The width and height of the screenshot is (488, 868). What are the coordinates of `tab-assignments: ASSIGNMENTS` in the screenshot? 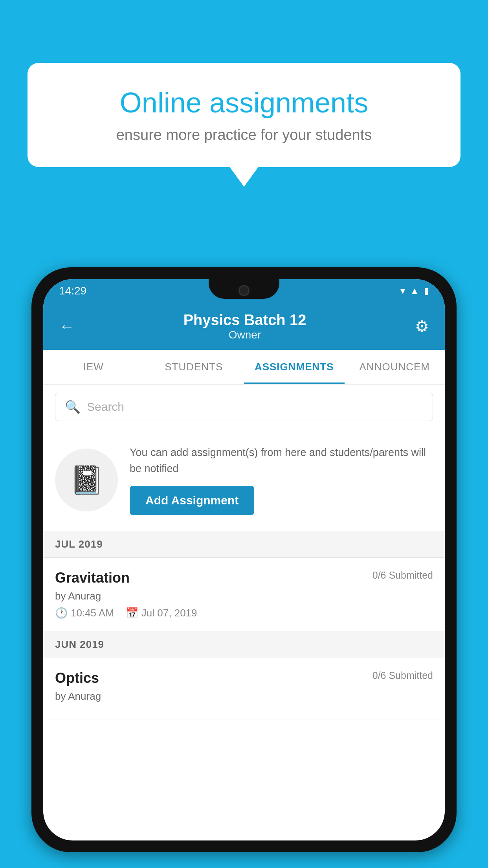 It's located at (294, 367).